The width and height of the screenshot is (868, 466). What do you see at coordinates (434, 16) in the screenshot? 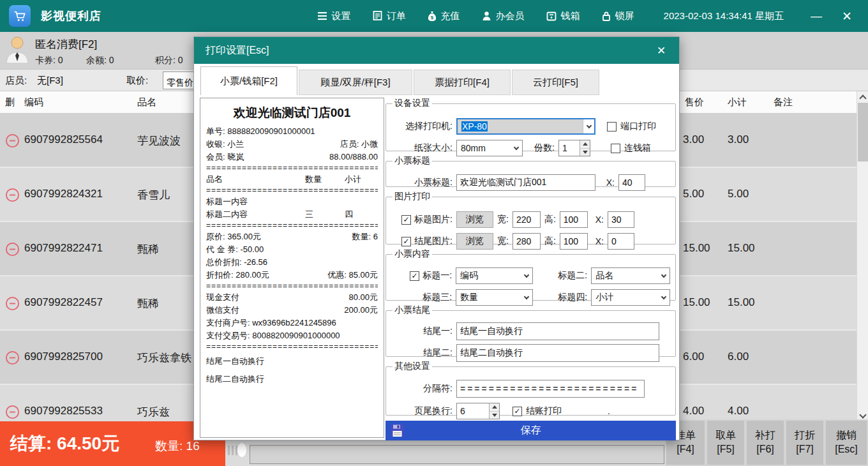
I see `title-bar: 影视便利店 设置 订单 $ 充值 办会员 钱箱` at bounding box center [434, 16].